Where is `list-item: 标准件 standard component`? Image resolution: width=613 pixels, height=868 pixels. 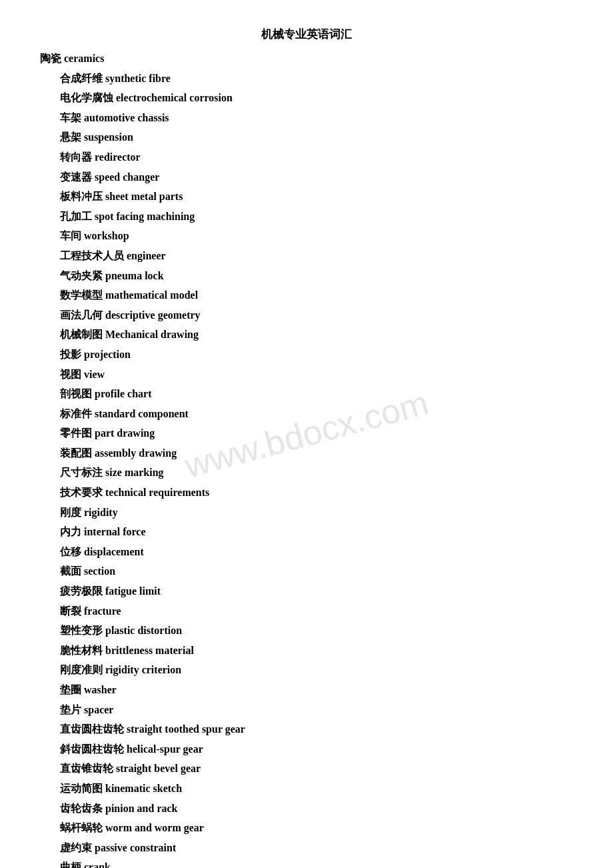 list-item: 标准件 standard component is located at coordinates (306, 414).